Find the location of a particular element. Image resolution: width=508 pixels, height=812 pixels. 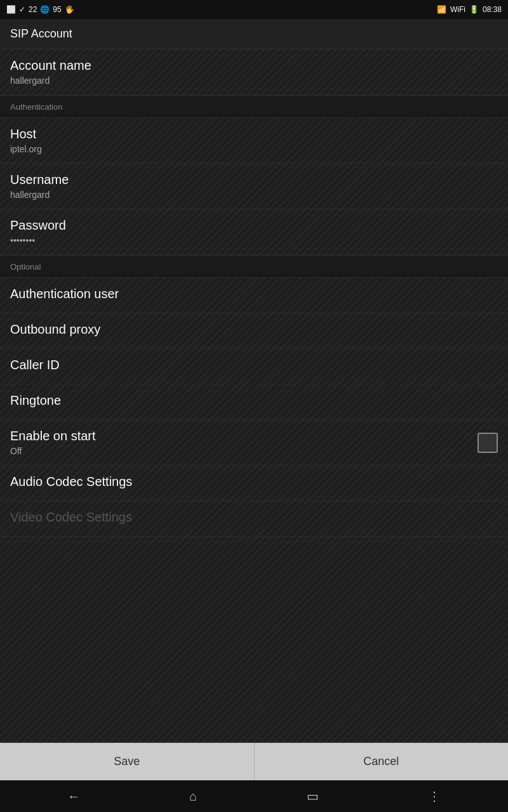

hand-icon: 🖐 is located at coordinates (70, 10).